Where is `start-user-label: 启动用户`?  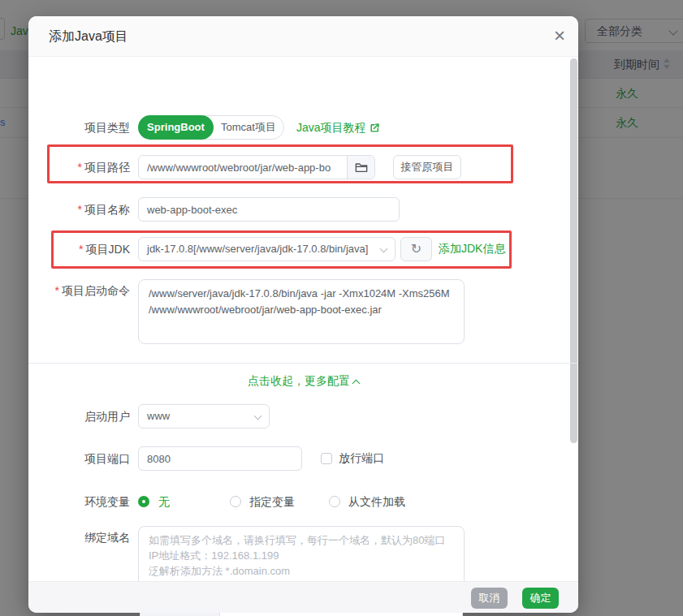
start-user-label: 启动用户 is located at coordinates (80, 417).